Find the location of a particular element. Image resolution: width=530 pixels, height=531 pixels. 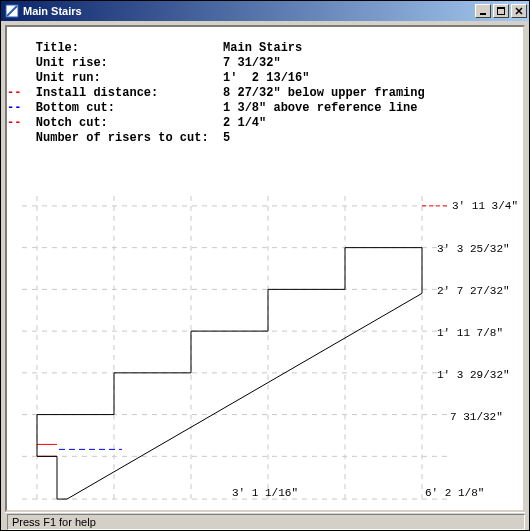

dim-r2: 2' 7 27/32" is located at coordinates (474, 291).